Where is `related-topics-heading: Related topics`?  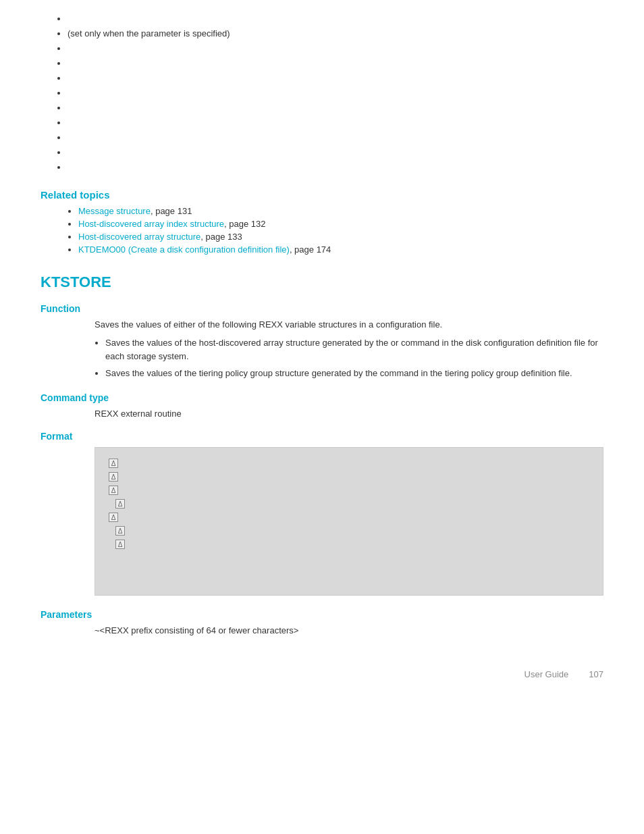 related-topics-heading: Related topics is located at coordinates (322, 194).